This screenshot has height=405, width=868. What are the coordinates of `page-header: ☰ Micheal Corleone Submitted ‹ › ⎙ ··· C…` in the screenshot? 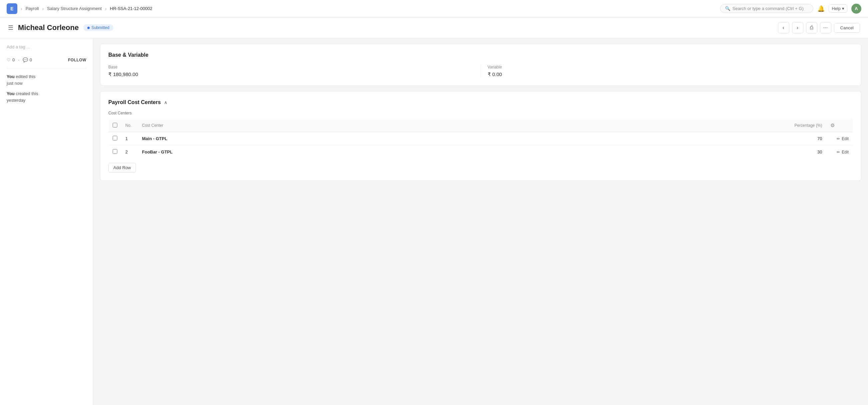 It's located at (434, 28).